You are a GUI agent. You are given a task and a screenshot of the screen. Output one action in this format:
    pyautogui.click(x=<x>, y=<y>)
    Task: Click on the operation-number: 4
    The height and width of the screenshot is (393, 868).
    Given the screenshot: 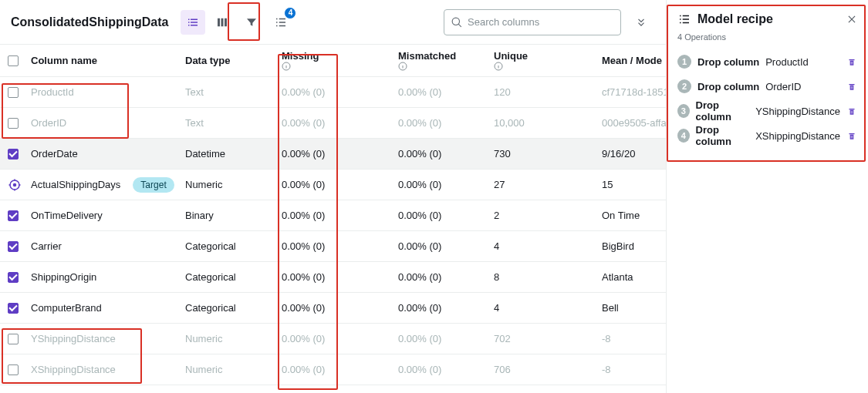 What is the action you would take?
    pyautogui.click(x=684, y=136)
    